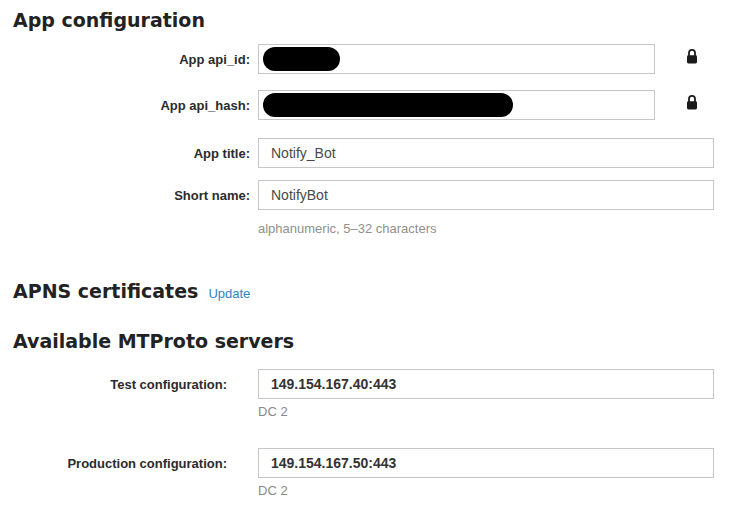 The width and height of the screenshot is (752, 506). Describe the element at coordinates (505, 228) in the screenshot. I see `short-name-hint-row: alphanumeric, 5–32 characters` at that location.